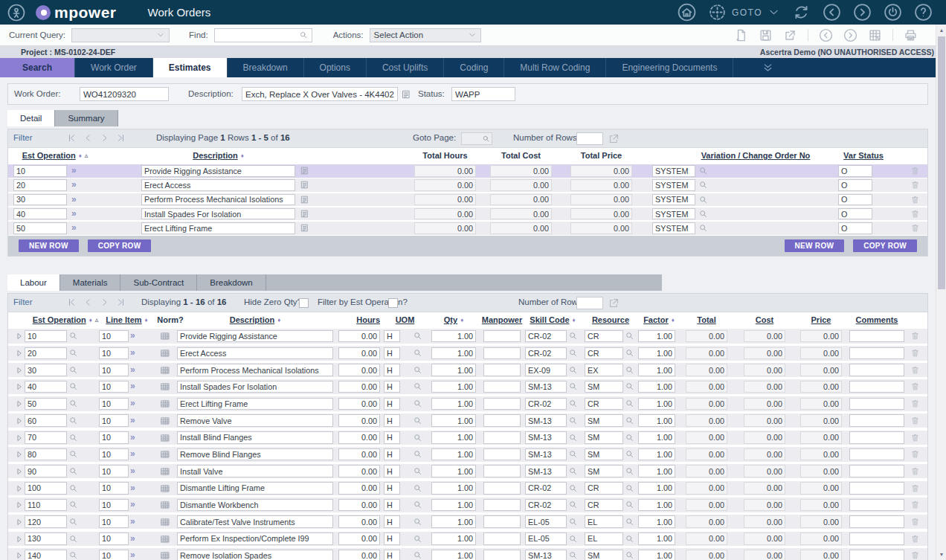 Image resolution: width=946 pixels, height=560 pixels. What do you see at coordinates (263, 36) in the screenshot?
I see `find-input` at bounding box center [263, 36].